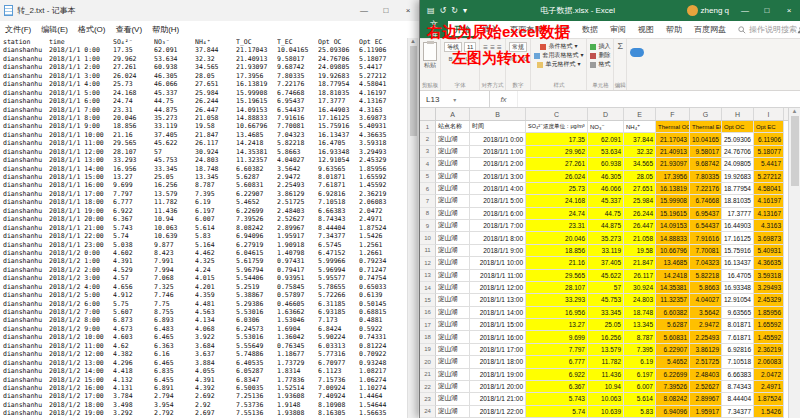 Image resolution: width=800 pixels, height=418 pixels. What do you see at coordinates (557, 288) in the screenshot?
I see `cell: 28.107` at bounding box center [557, 288].